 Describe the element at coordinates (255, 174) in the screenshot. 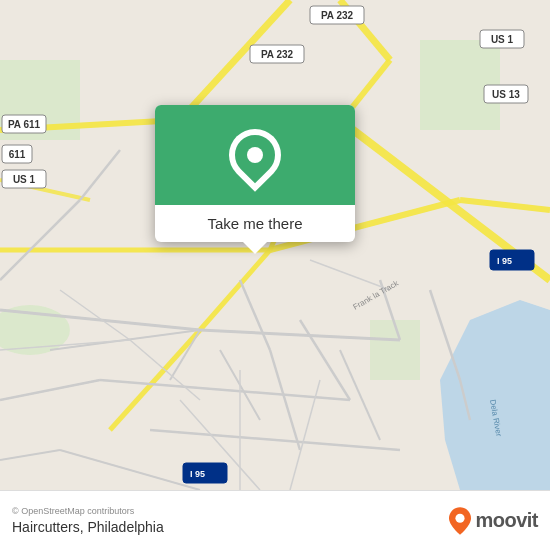

I see `location-popup: Take me there` at that location.